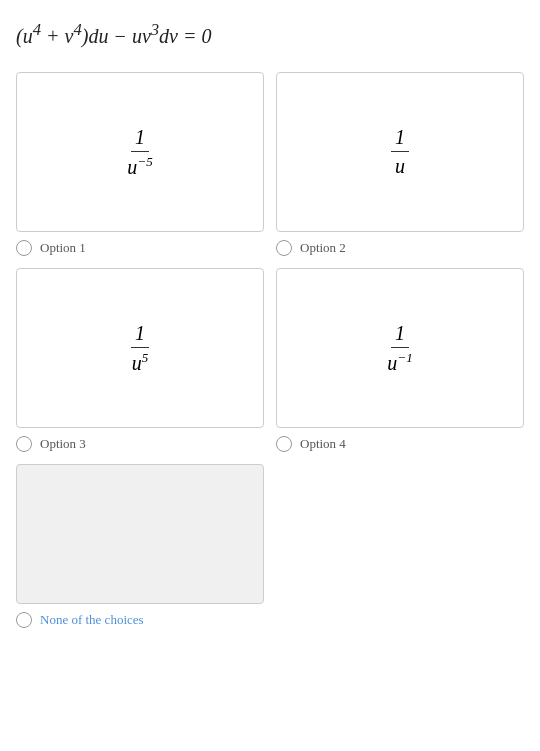 The width and height of the screenshot is (540, 751). Describe the element at coordinates (140, 164) in the screenshot. I see `option-1-item: 1 u−5 Option 1` at that location.